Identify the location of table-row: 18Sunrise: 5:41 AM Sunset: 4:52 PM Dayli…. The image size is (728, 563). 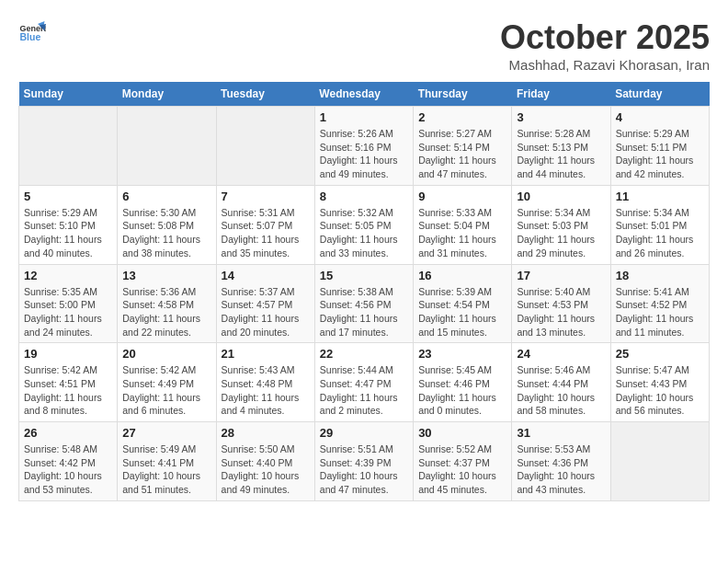
(660, 304).